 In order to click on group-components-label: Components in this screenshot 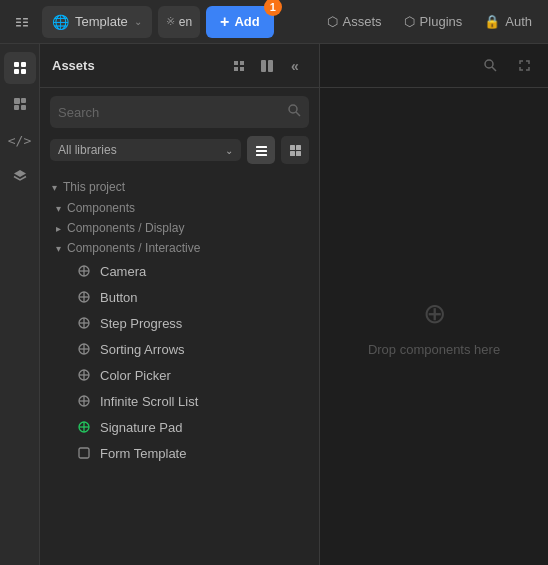, I will do `click(101, 208)`.